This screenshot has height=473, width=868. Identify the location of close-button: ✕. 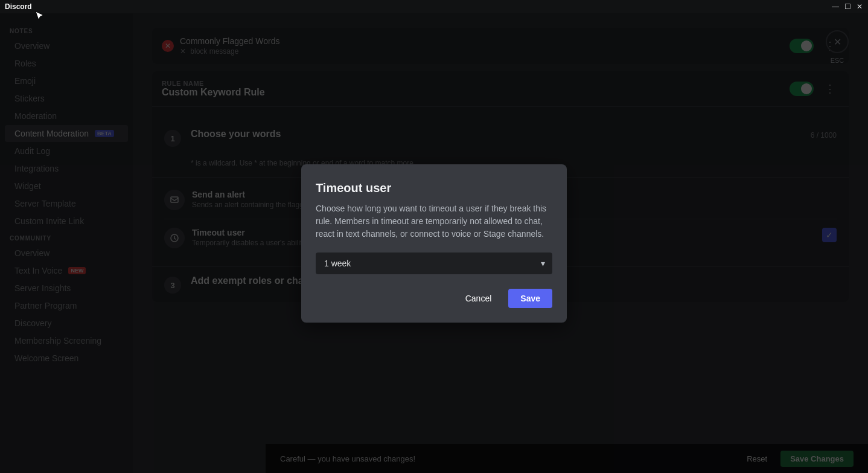
(860, 7).